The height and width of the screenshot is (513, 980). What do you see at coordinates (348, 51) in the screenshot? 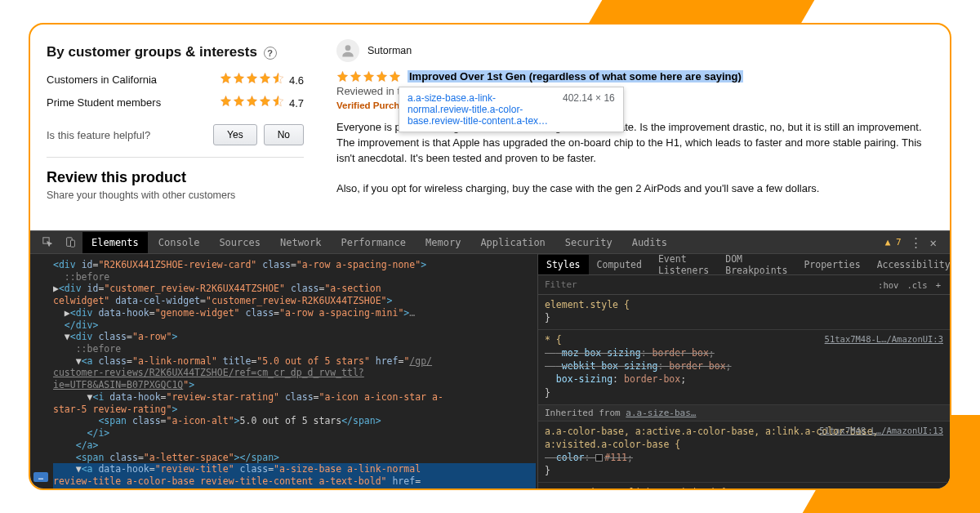
I see `avatar-icon` at bounding box center [348, 51].